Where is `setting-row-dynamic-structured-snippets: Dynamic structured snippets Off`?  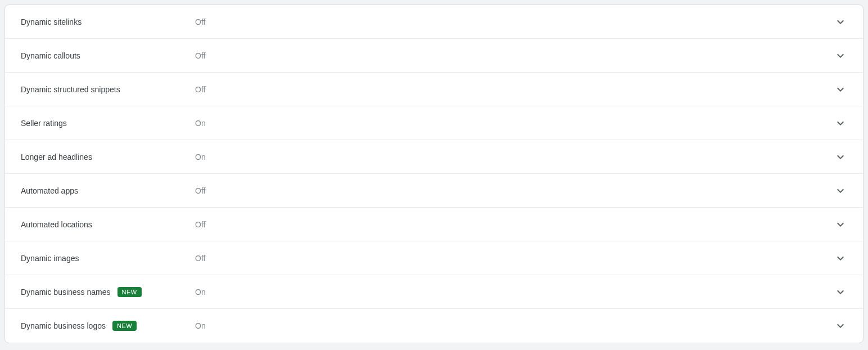 setting-row-dynamic-structured-snippets: Dynamic structured snippets Off is located at coordinates (434, 89).